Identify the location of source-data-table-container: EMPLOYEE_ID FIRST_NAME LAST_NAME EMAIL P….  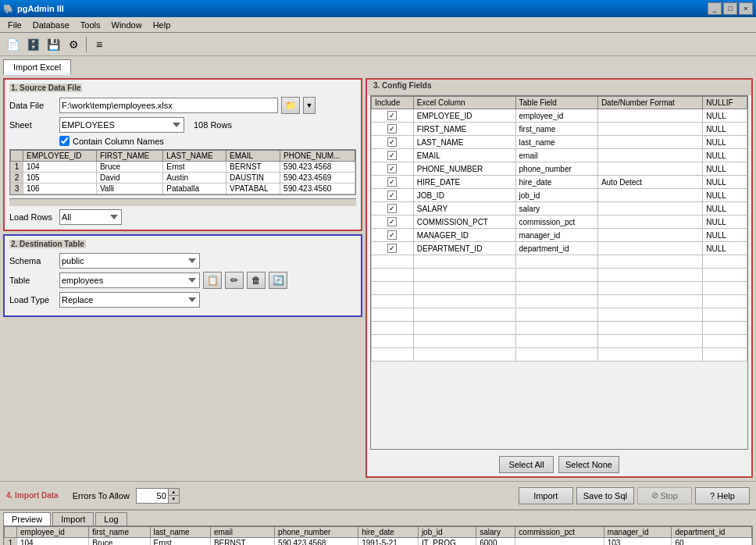
(183, 172).